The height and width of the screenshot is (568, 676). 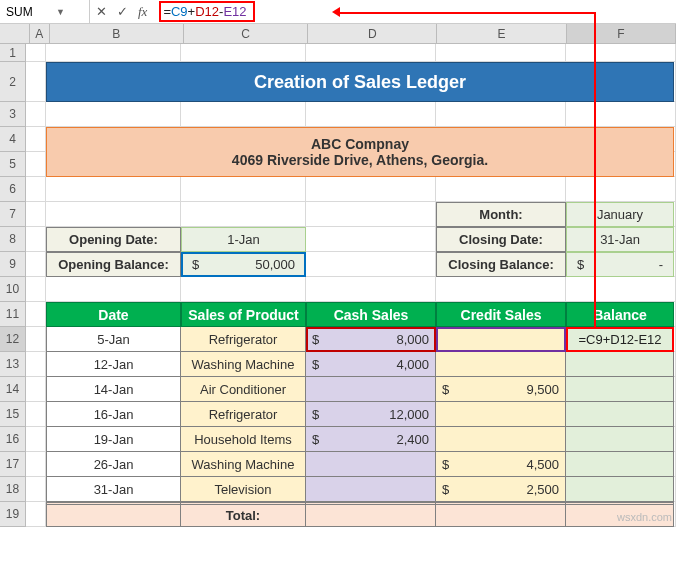 What do you see at coordinates (502, 34) in the screenshot?
I see `col-header-e: E` at bounding box center [502, 34].